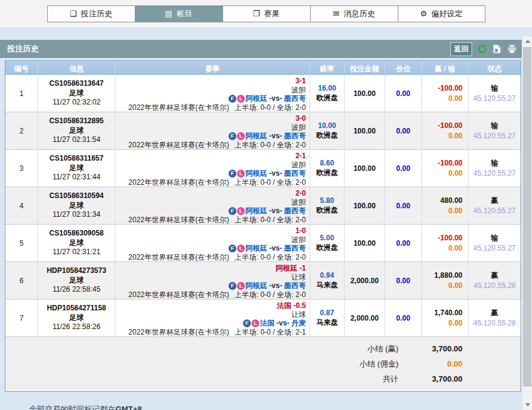 The width and height of the screenshot is (532, 410). What do you see at coordinates (445, 168) in the screenshot?
I see `bet-win-loss: -100.00 0.00` at bounding box center [445, 168].